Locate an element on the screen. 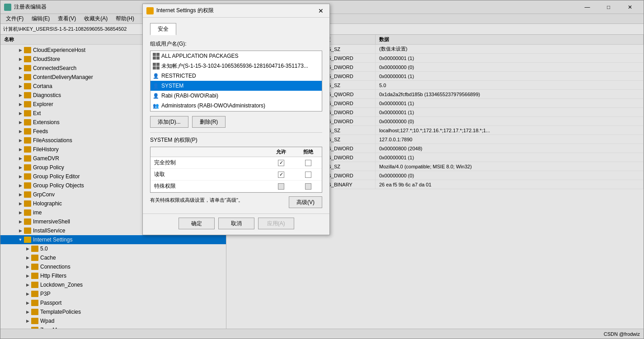 This screenshot has width=644, height=339. dialog-title-left: Internet Settings 的权限 is located at coordinates (180, 11).